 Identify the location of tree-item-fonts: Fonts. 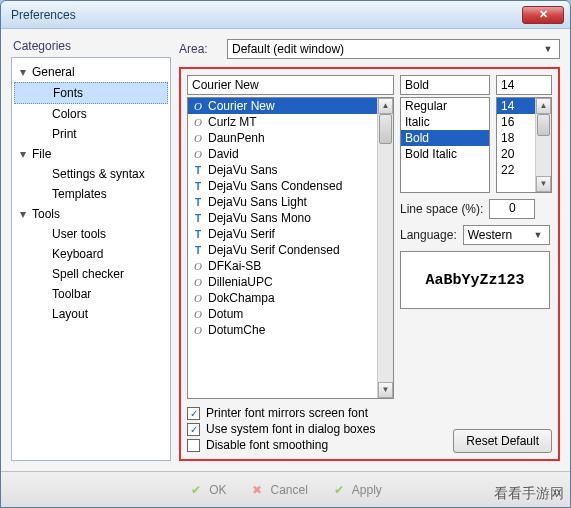
(91, 93).